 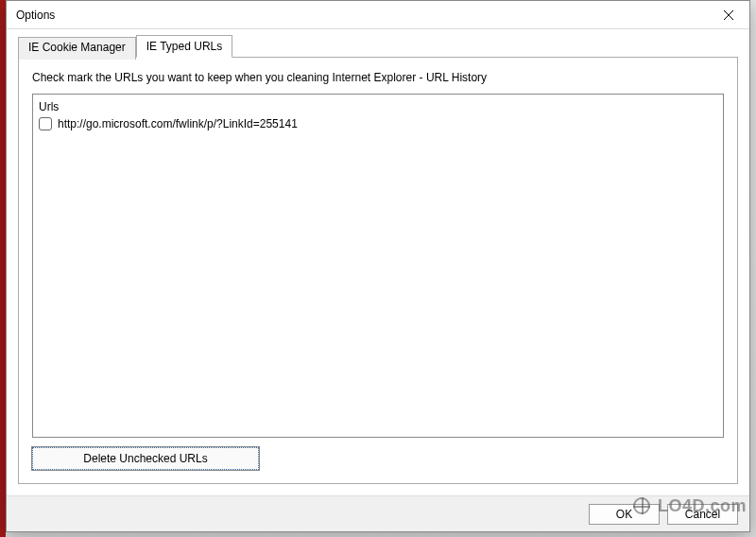 I want to click on tab-strip: IE Cookie Manager IE Typed URLs, so click(x=378, y=46).